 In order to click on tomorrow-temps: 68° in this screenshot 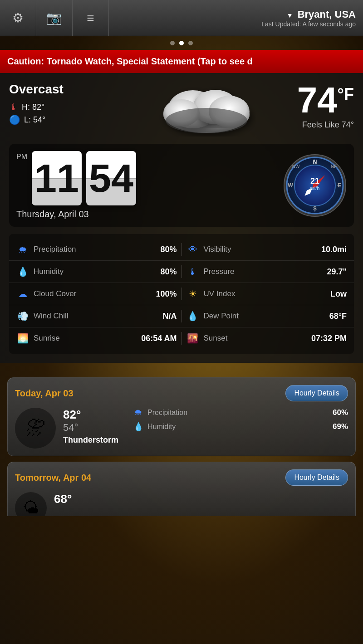, I will do `click(63, 499)`.